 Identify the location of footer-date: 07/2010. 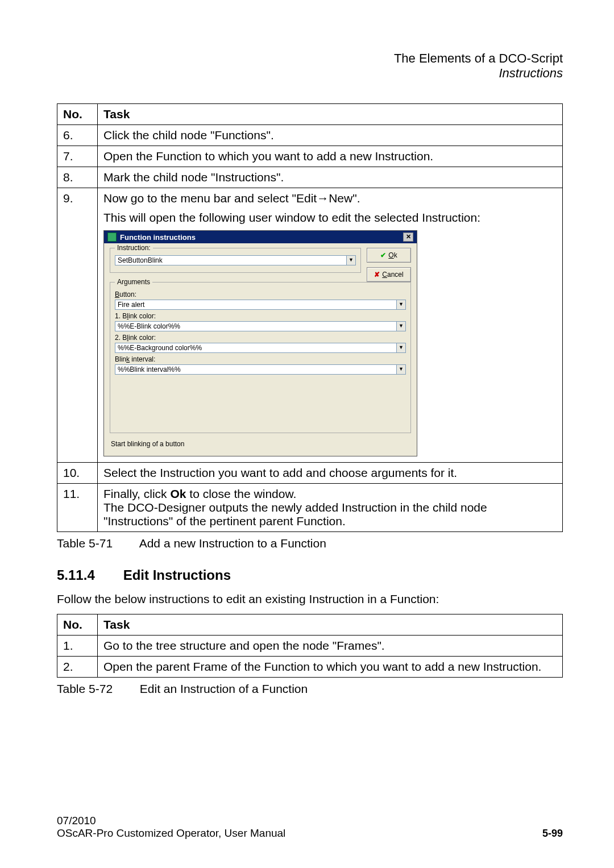
(171, 821).